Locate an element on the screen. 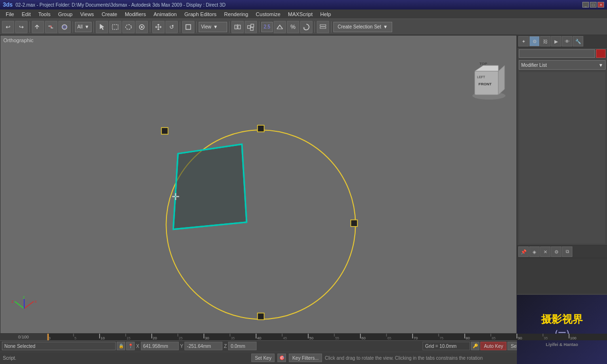  menu-graph-editors: Graph Editors is located at coordinates (201, 14).